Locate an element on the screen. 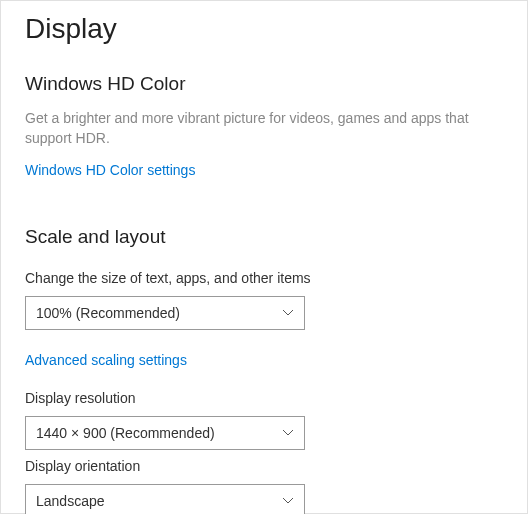 The width and height of the screenshot is (528, 514). text-size-value: 100% (Recommended) is located at coordinates (108, 313).